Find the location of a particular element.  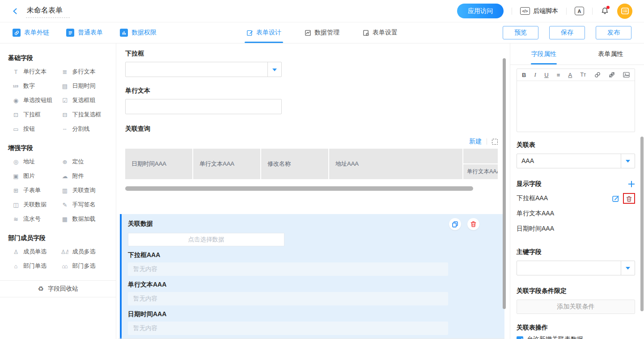

field-item-checkbox-group: ☑复选框组 is located at coordinates (85, 100).